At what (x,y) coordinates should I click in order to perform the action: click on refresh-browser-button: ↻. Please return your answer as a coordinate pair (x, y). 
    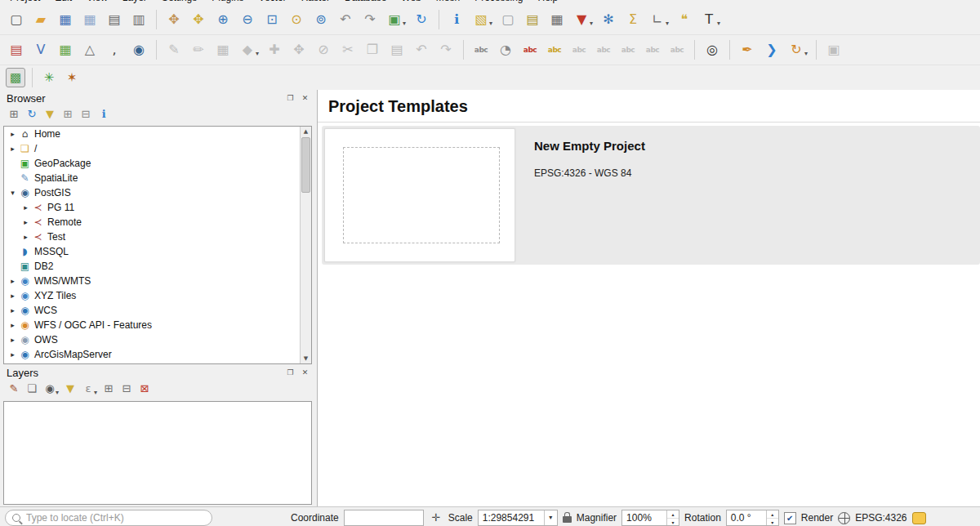
    Looking at the image, I should click on (32, 114).